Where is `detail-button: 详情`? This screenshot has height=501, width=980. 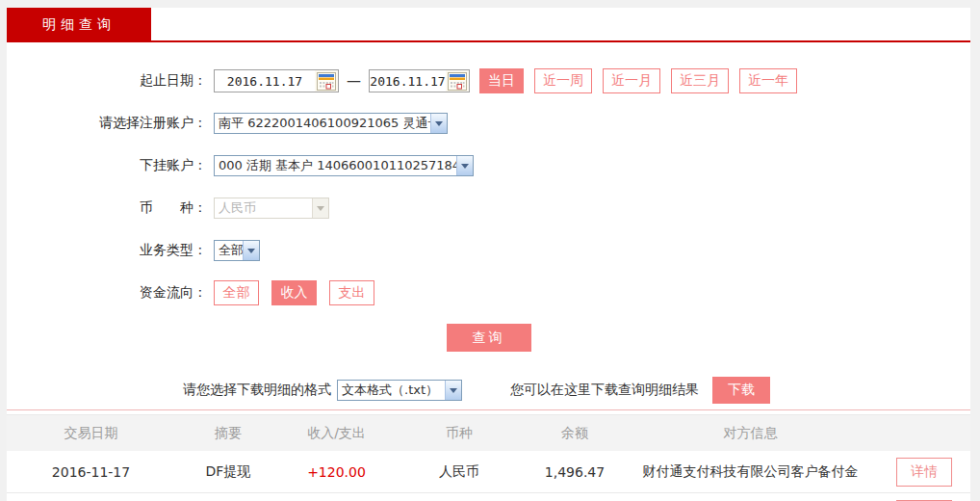 detail-button: 详情 is located at coordinates (924, 472).